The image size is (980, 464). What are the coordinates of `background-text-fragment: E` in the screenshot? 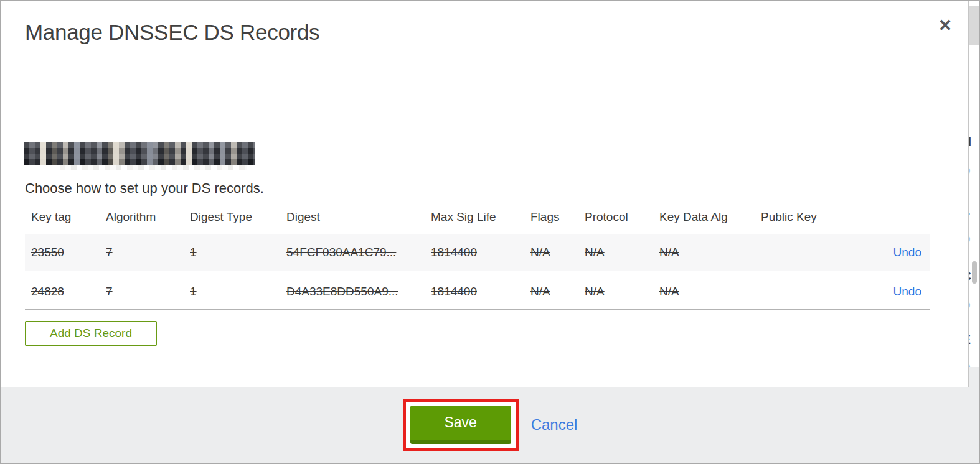 It's located at (974, 340).